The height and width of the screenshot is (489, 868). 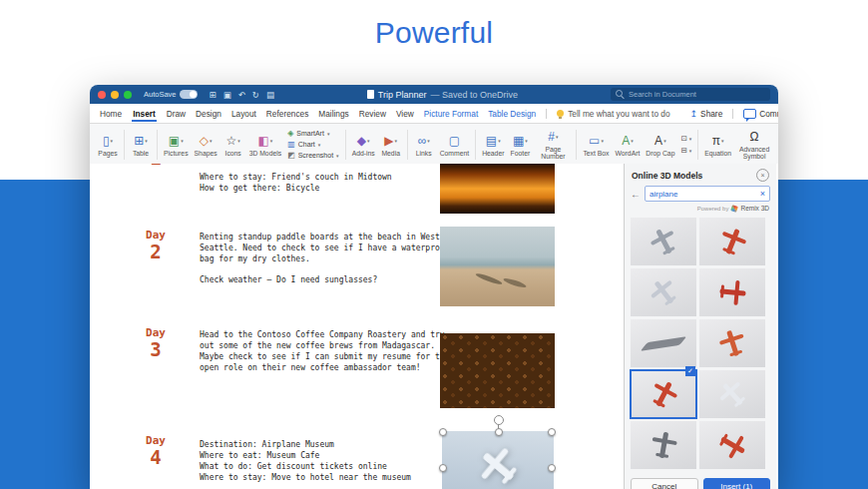 I want to click on ribbon-item-text-box: ▭▾ Text Box, so click(x=596, y=145).